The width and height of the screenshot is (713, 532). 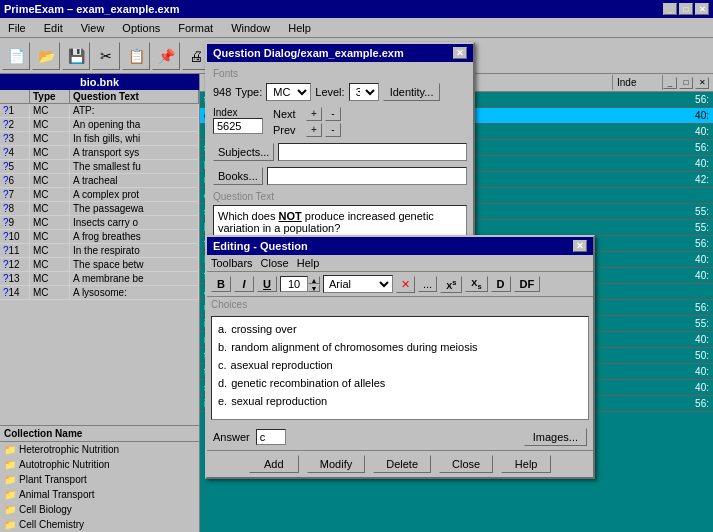 I want to click on table-row: ?1 MC ATP:, so click(x=100, y=111).